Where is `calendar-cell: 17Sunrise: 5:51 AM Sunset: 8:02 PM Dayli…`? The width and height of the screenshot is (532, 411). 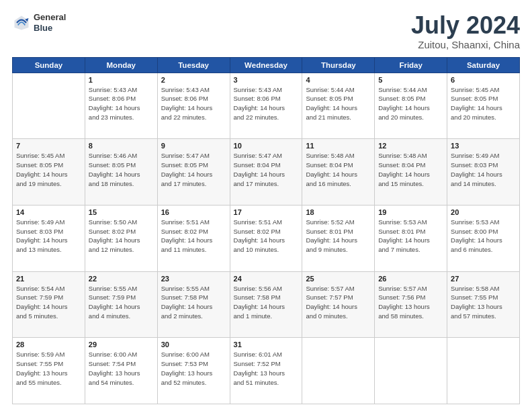
calendar-cell: 17Sunrise: 5:51 AM Sunset: 8:02 PM Dayli… is located at coordinates (266, 238).